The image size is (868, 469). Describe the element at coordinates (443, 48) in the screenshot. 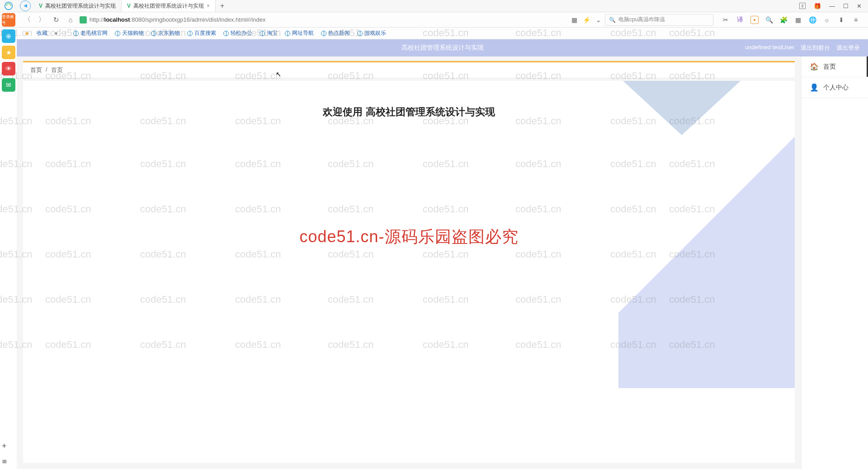

I see `app-title: 高校社团管理系统设计与实现` at that location.